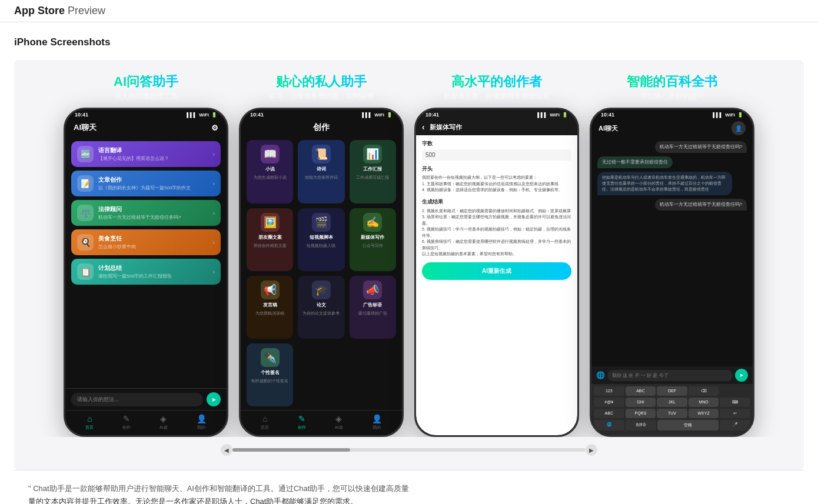  What do you see at coordinates (735, 402) in the screenshot?
I see `kb-key-keyboard: ⌨` at bounding box center [735, 402].